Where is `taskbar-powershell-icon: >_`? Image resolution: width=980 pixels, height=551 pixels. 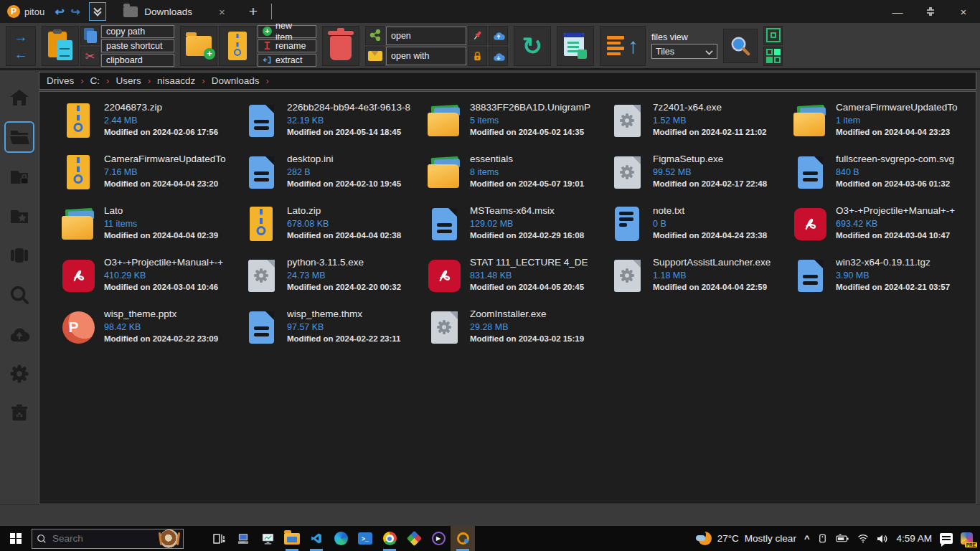
taskbar-powershell-icon: >_ is located at coordinates (365, 538).